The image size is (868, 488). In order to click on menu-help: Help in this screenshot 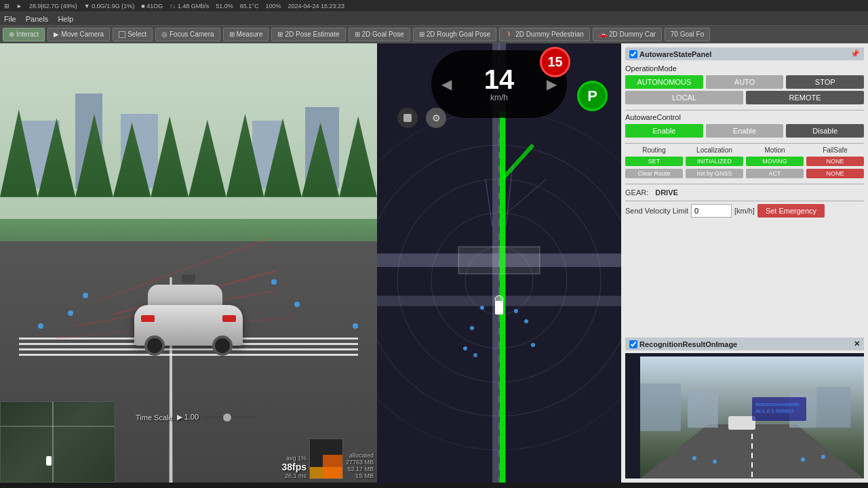, I will do `click(65, 19)`.